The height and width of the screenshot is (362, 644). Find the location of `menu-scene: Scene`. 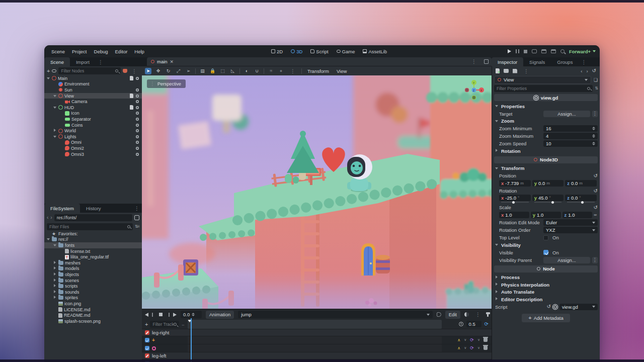

menu-scene: Scene is located at coordinates (58, 51).